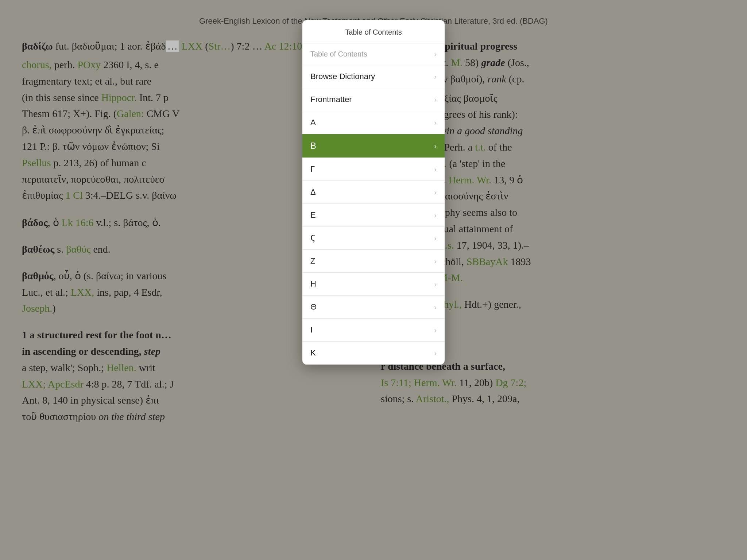 The image size is (747, 560). Describe the element at coordinates (331, 100) in the screenshot. I see `toc-label-frontmatter: Frontmatter` at that location.